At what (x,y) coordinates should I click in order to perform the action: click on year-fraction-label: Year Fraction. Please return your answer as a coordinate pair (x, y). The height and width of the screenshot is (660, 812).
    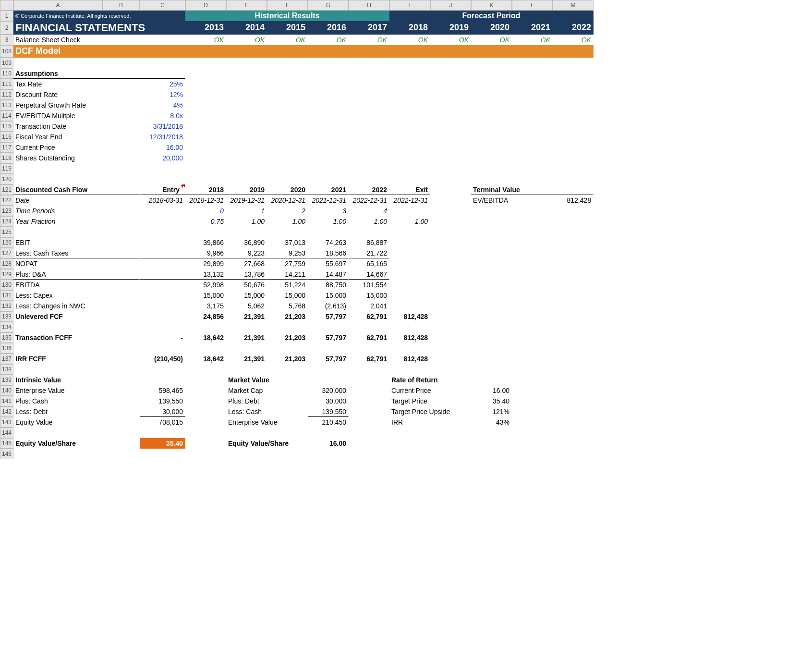
    Looking at the image, I should click on (77, 221).